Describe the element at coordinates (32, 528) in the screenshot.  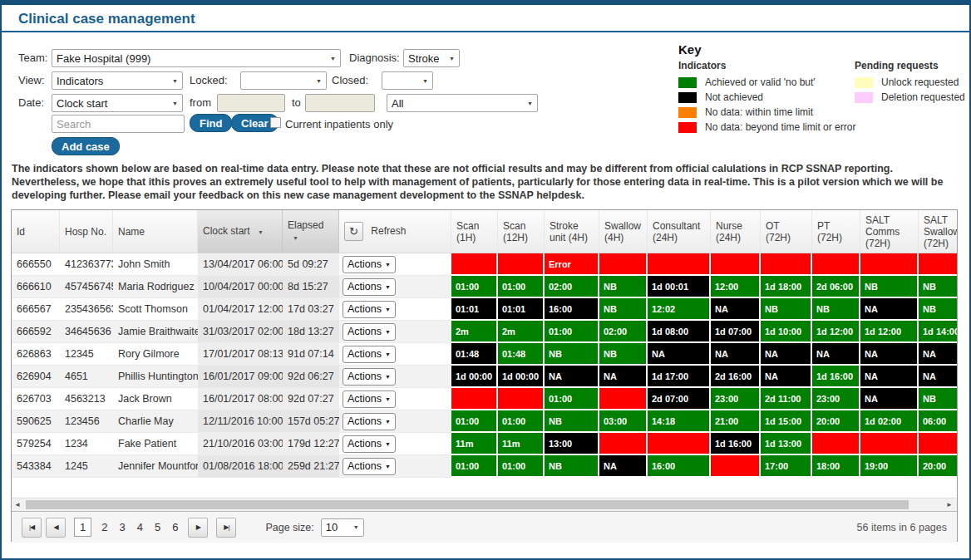
I see `first-page-button: |◀` at that location.